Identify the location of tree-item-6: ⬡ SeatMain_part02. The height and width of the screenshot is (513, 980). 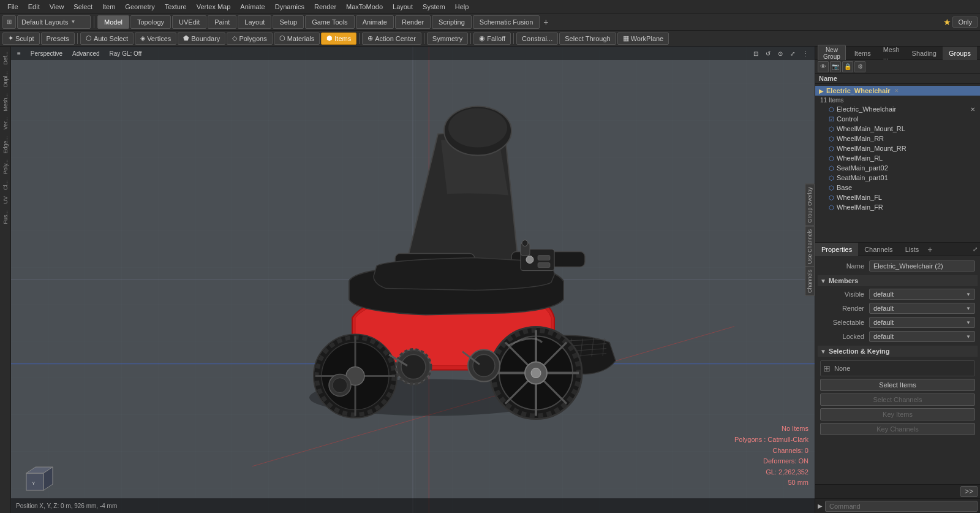
(898, 168).